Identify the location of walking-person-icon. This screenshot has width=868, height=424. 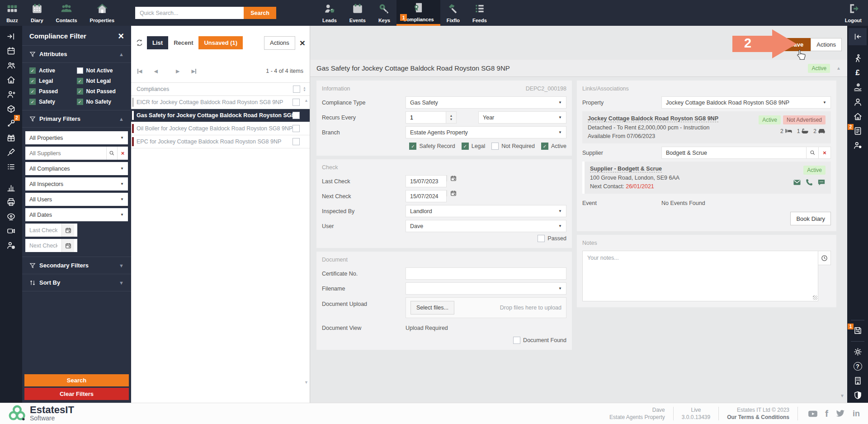
(858, 58).